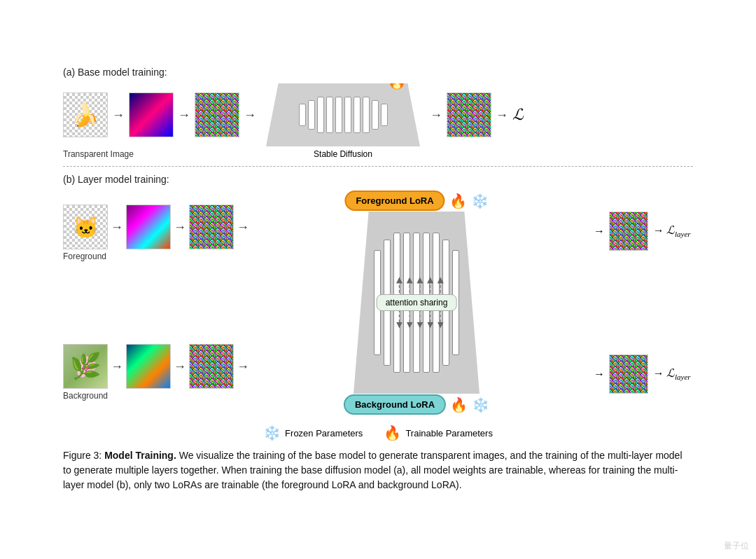  What do you see at coordinates (378, 471) in the screenshot?
I see `figure-caption: Figure 3: Model Training. We visualize t…` at bounding box center [378, 471].